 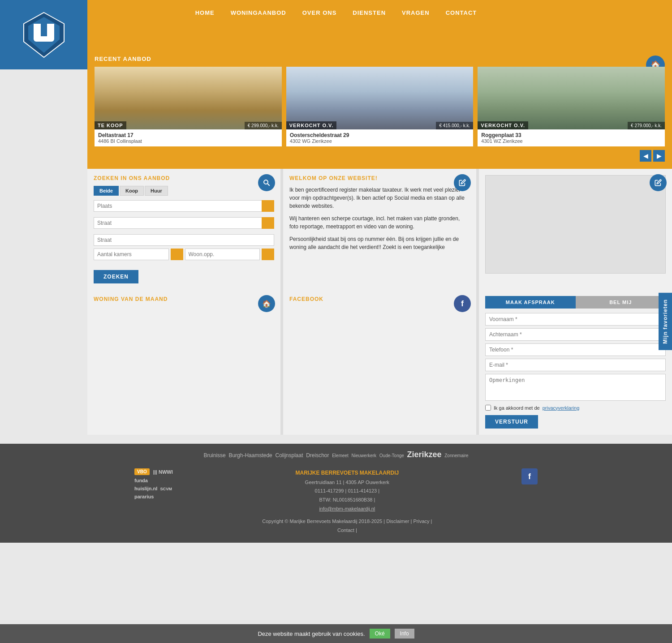 What do you see at coordinates (188, 98) in the screenshot?
I see `property-image: TE KOOP € 299.000,- k.k.` at bounding box center [188, 98].